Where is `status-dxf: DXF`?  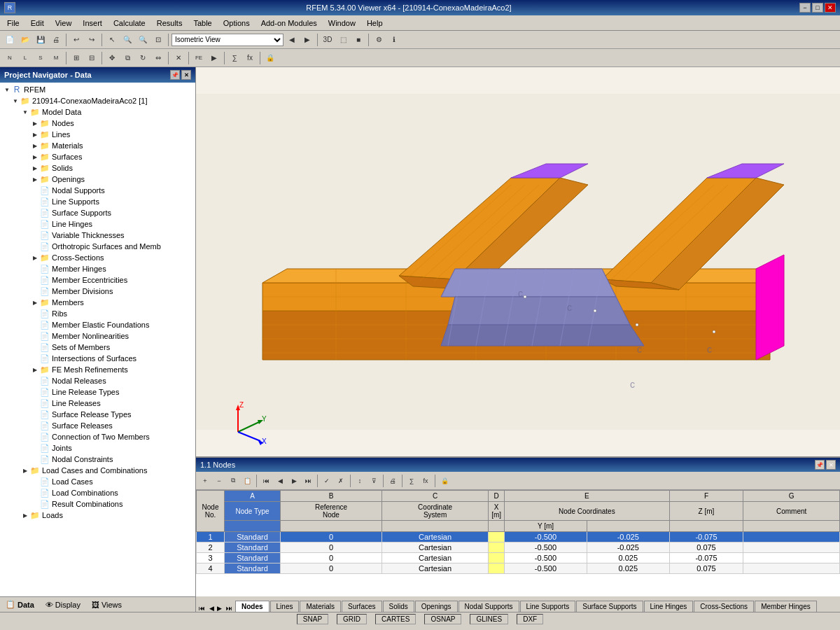 status-dxf: DXF is located at coordinates (530, 619).